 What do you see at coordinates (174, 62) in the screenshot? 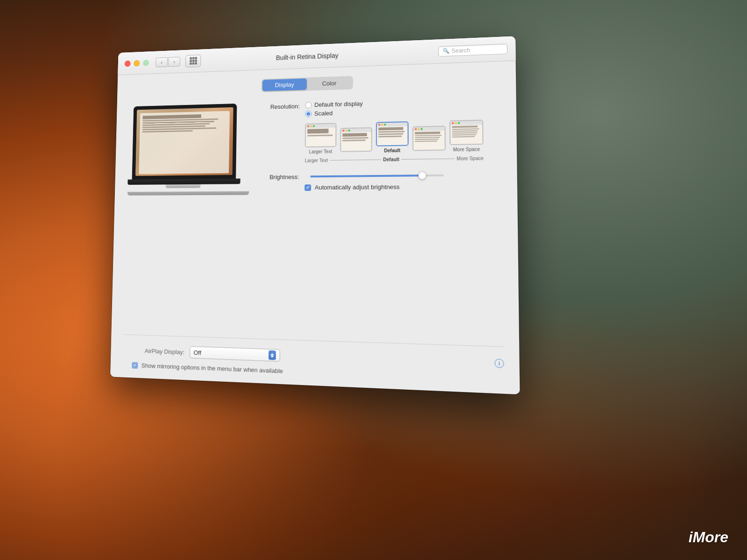
I see `forward-button: ›` at bounding box center [174, 62].